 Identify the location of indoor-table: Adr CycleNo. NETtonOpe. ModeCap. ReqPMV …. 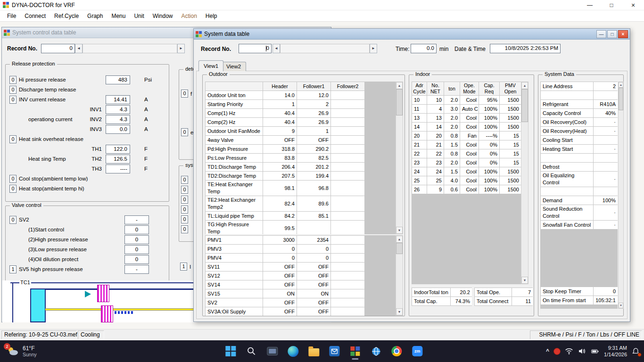
(466, 183).